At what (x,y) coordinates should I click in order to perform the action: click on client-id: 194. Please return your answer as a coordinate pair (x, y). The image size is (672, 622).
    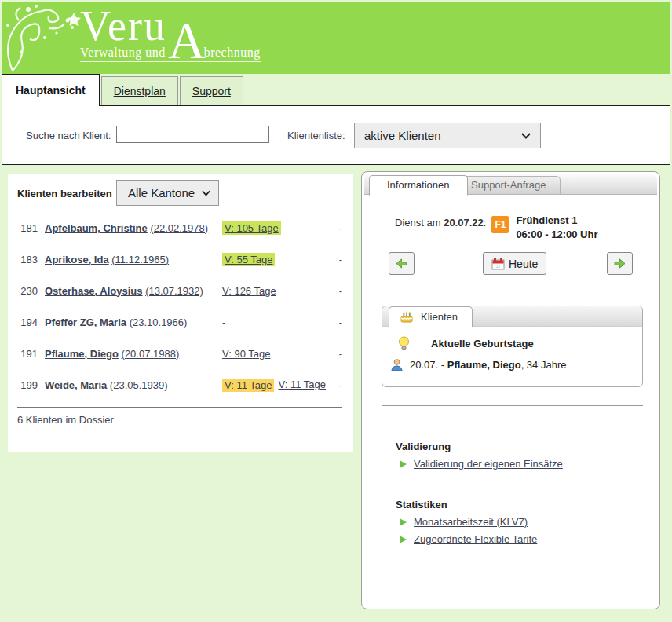
    Looking at the image, I should click on (27, 322).